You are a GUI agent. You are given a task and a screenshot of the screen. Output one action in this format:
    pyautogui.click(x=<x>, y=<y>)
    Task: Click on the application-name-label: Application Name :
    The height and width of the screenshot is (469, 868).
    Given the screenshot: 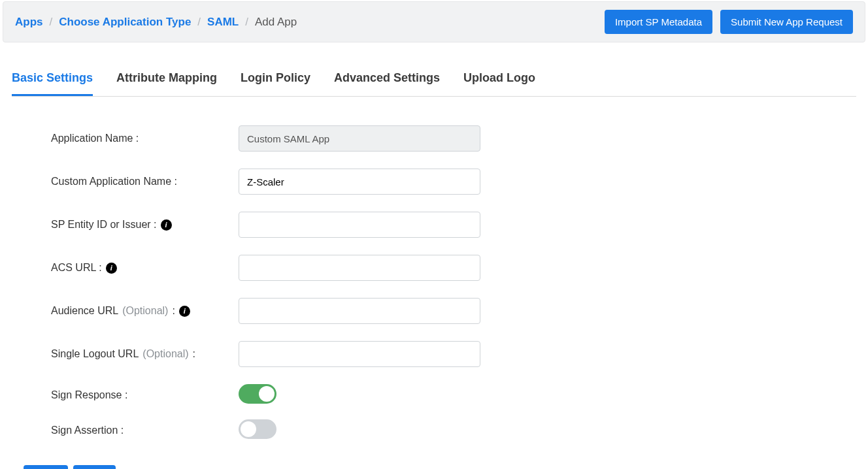 What is the action you would take?
    pyautogui.click(x=140, y=138)
    